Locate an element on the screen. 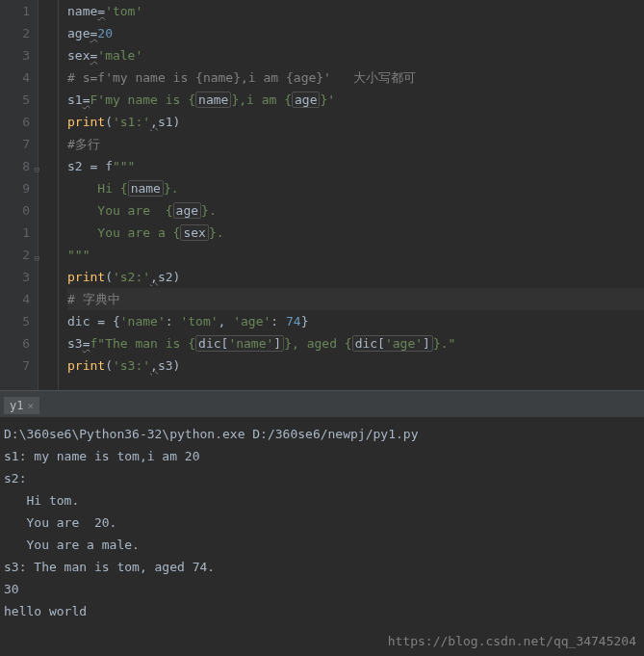 The width and height of the screenshot is (644, 656). code-line: You are {age}. is located at coordinates (356, 210).